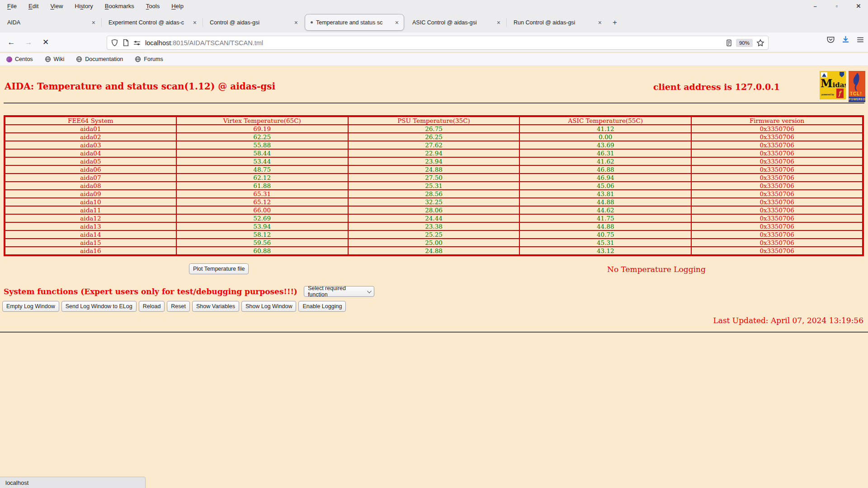  What do you see at coordinates (33, 6) in the screenshot?
I see `menu-edit: Edit` at bounding box center [33, 6].